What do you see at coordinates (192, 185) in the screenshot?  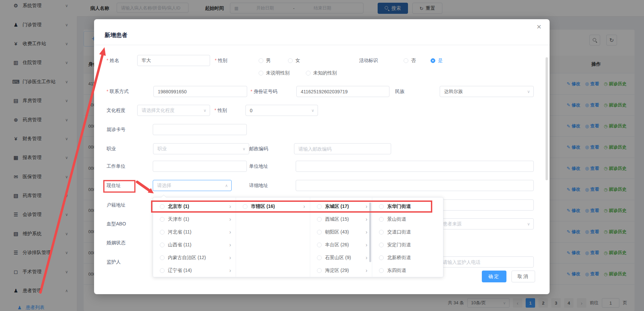 I see `current-address-cascader: 请选择∧` at bounding box center [192, 185].